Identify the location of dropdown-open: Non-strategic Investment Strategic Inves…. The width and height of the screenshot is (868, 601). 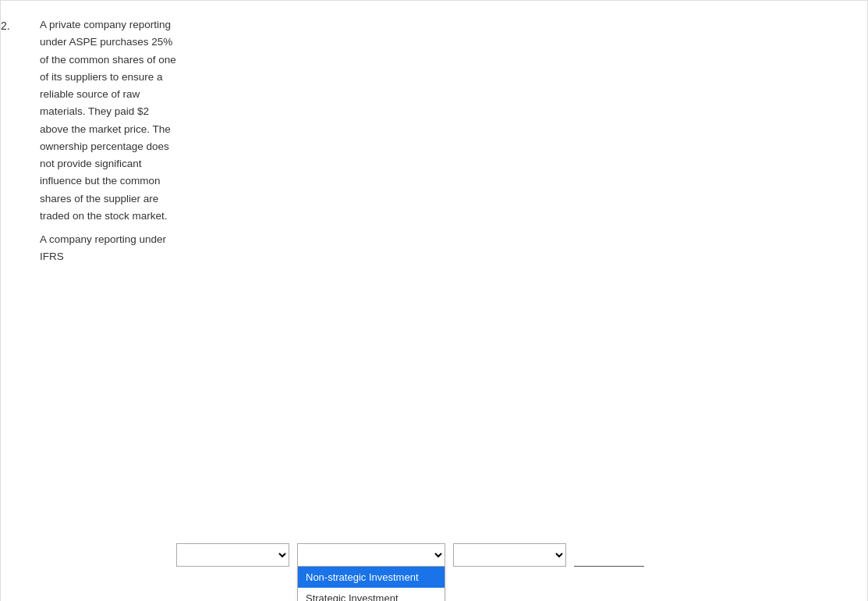
(371, 584).